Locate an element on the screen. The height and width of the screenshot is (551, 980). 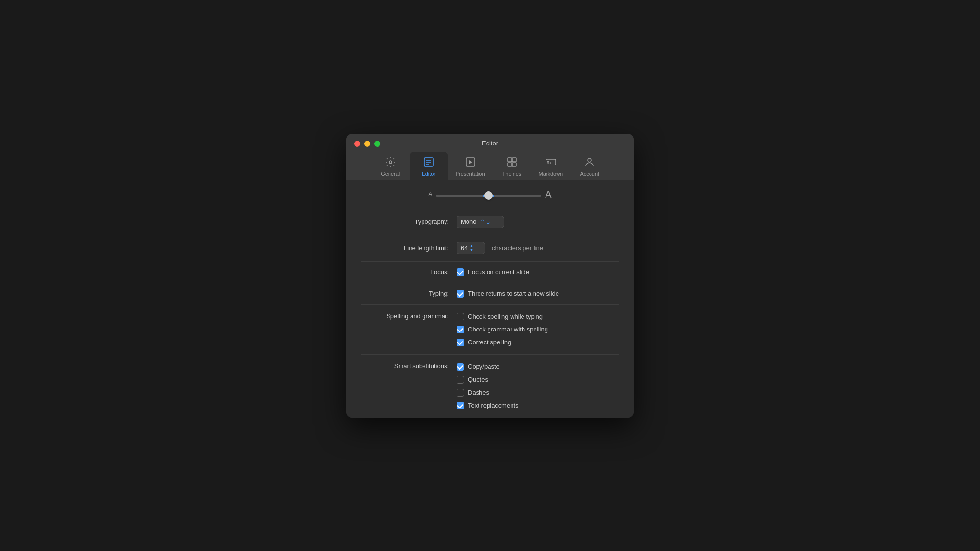
tab-themes: Themes is located at coordinates (512, 166).